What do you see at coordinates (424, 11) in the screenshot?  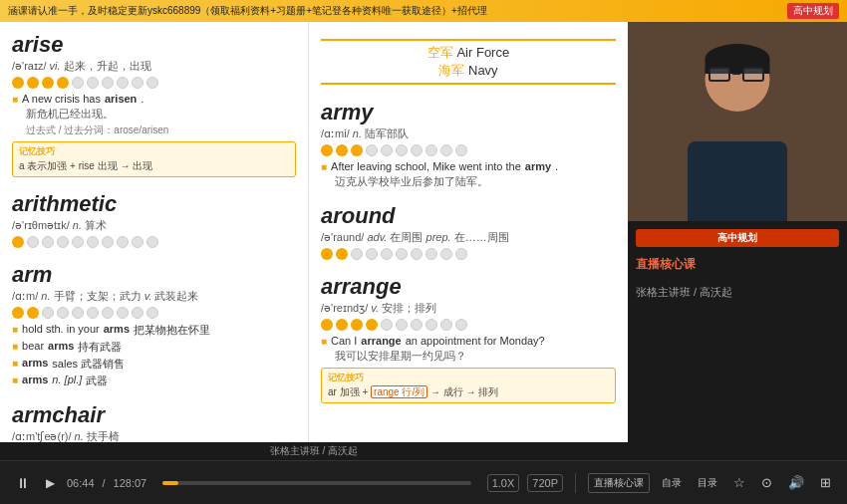 I see `top-banner: 涵课请认准一手，及时稳定更新yskc668899（领取福利资料+习题册+笔记登各…` at bounding box center [424, 11].